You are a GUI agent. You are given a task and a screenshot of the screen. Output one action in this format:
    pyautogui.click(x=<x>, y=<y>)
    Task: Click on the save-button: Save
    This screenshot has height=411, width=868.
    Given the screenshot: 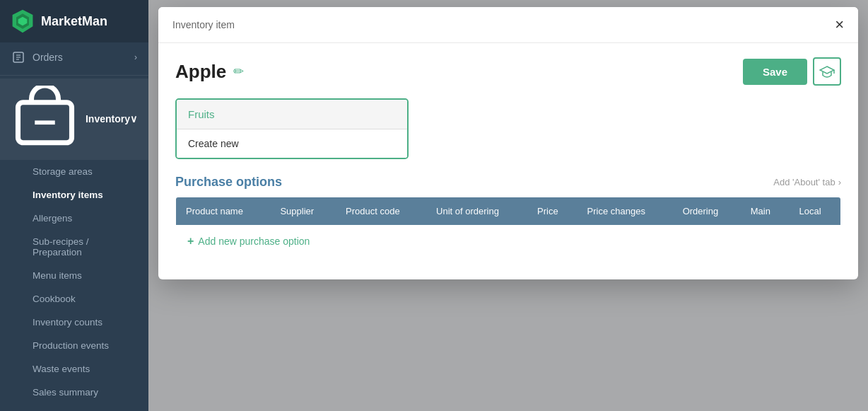 What is the action you would take?
    pyautogui.click(x=775, y=72)
    